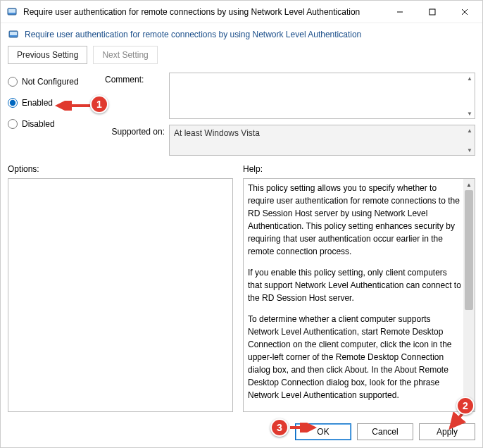 This screenshot has height=448, width=483. I want to click on policy-header: Require user authentication for remote c…, so click(242, 35).